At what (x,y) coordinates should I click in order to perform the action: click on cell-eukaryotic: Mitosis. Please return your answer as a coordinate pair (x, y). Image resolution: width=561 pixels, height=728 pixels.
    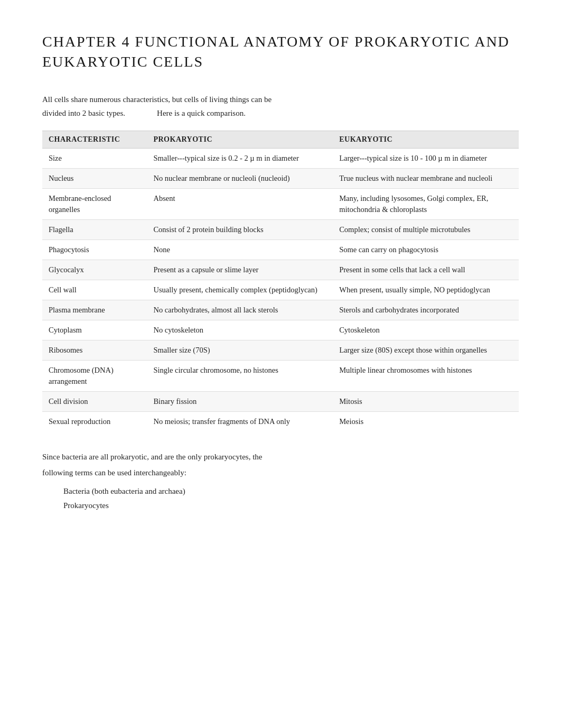
    Looking at the image, I should click on (426, 401).